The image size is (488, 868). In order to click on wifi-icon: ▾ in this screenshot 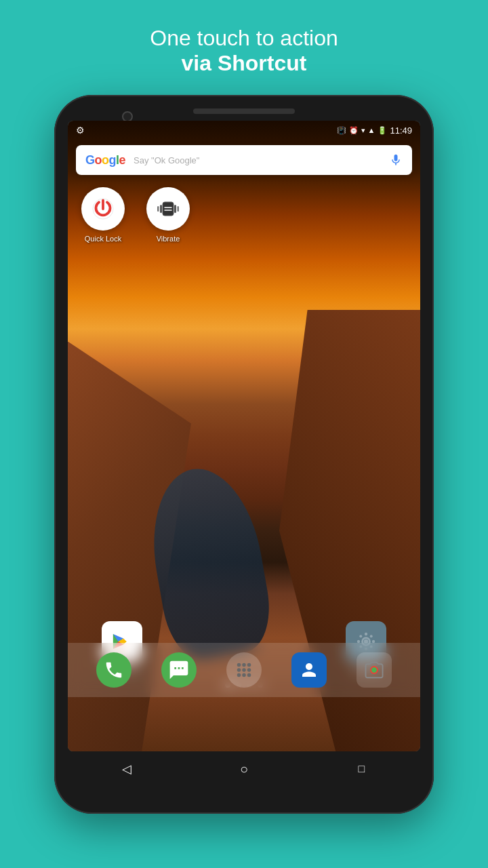, I will do `click(363, 130)`.